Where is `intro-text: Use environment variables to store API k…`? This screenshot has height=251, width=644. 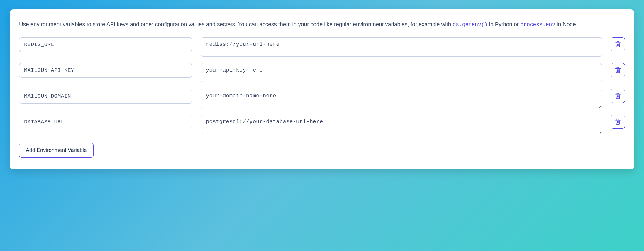
intro-text: Use environment variables to store API k… is located at coordinates (322, 25).